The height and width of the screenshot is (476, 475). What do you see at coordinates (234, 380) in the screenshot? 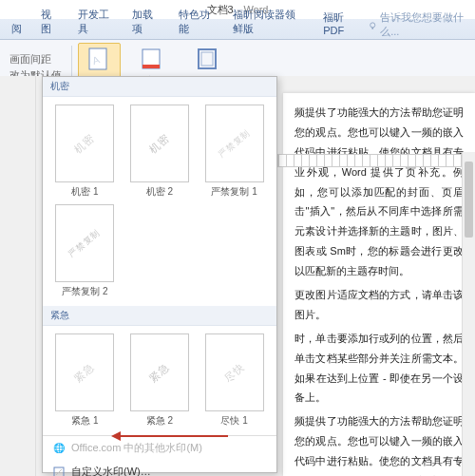
I see `wm-option: 尽快尽快 1` at bounding box center [234, 380].